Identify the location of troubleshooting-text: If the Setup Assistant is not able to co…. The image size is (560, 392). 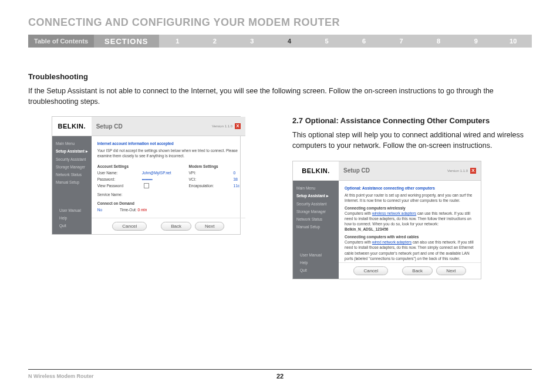
(280, 96).